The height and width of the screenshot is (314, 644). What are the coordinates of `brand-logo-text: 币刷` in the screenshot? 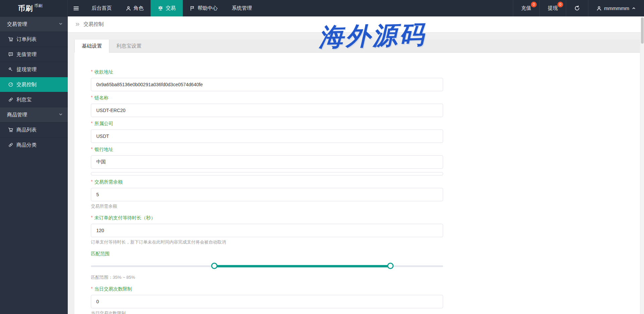 It's located at (25, 8).